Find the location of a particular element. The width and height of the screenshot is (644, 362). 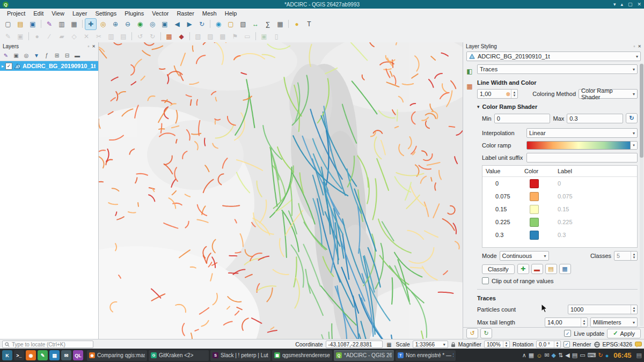

pan-to-selection-icon: ◎ is located at coordinates (103, 24).